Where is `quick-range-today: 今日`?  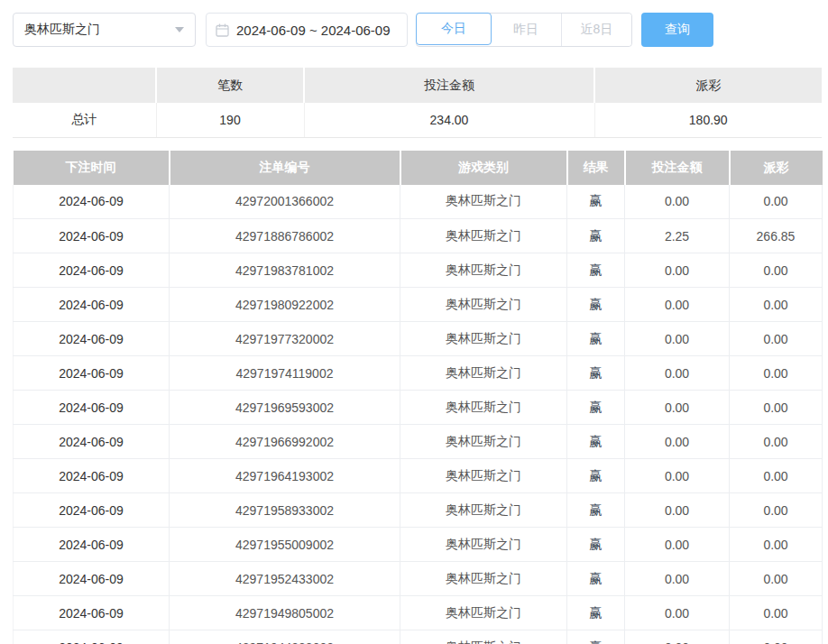
quick-range-today: 今日 is located at coordinates (454, 29).